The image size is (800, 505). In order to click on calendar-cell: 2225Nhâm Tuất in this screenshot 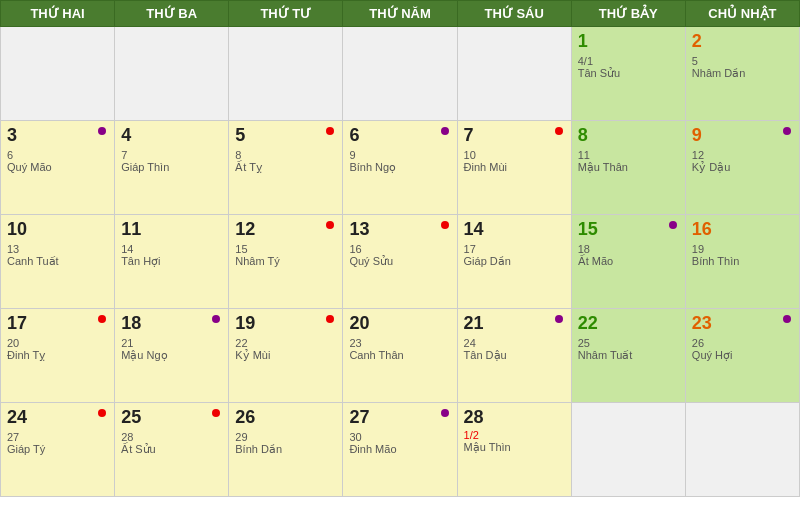, I will do `click(628, 356)`.